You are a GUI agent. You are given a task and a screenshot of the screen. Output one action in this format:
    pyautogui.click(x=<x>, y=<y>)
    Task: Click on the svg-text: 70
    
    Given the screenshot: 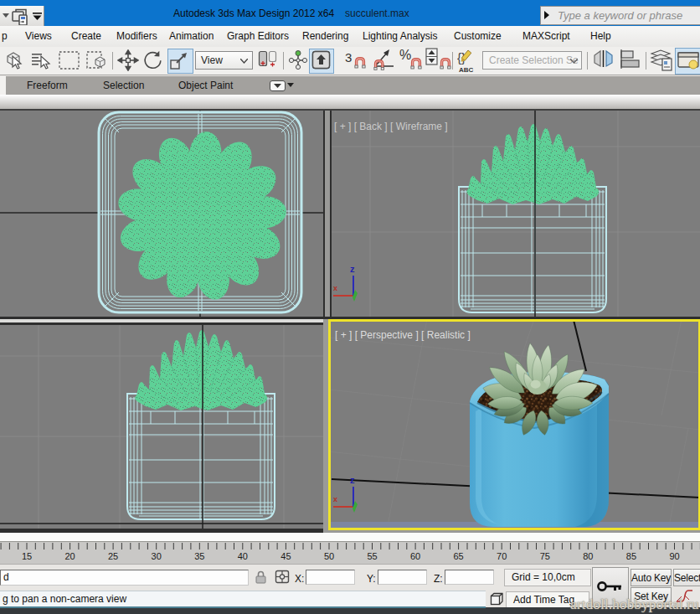 What is the action you would take?
    pyautogui.click(x=502, y=556)
    